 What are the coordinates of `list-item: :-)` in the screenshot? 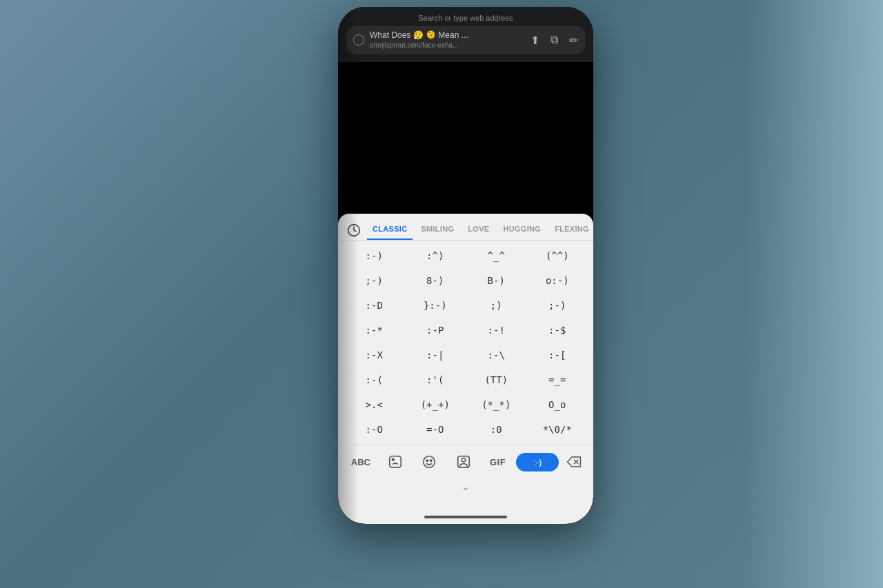 It's located at (374, 256).